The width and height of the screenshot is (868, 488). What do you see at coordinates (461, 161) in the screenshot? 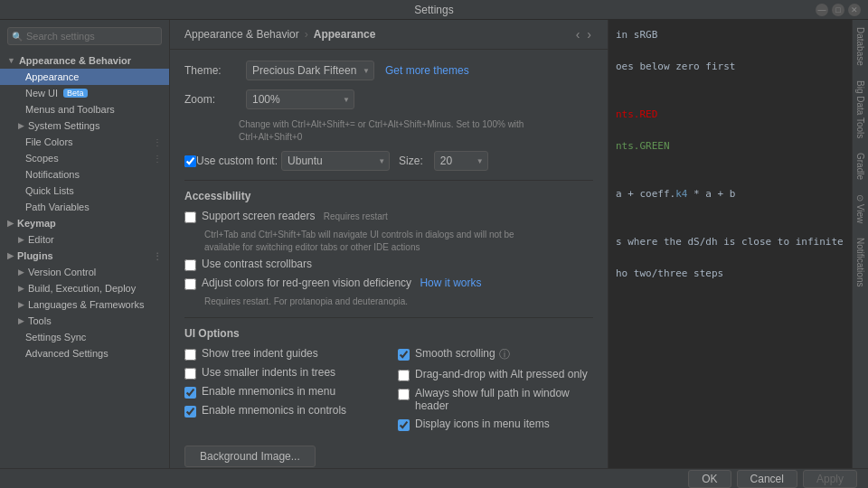
I see `font-size-select-wrapper: 20` at bounding box center [461, 161].